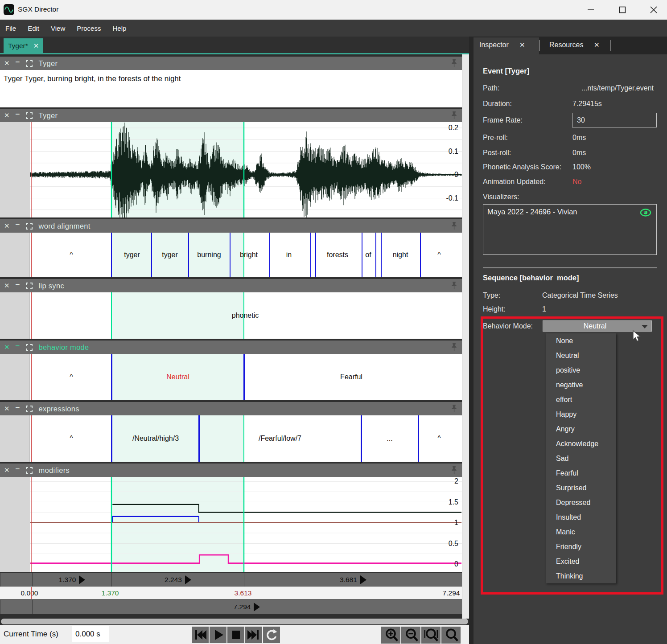  I want to click on dropdown-option-none: None, so click(581, 340).